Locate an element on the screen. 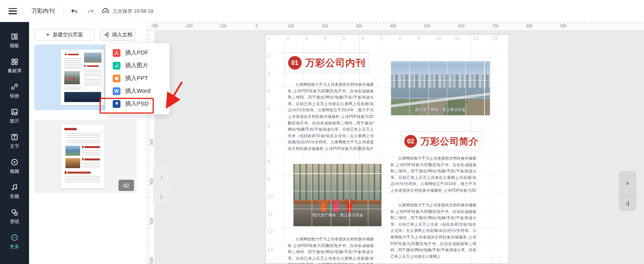  grid-row-label: 2 is located at coordinates (270, 62).